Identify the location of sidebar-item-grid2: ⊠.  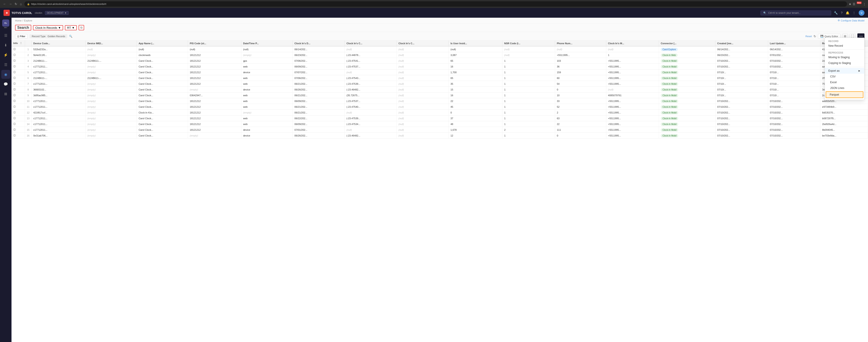
(6, 94).